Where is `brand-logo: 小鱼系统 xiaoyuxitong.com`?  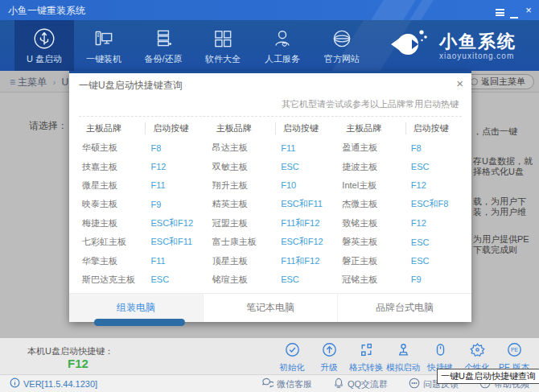
brand-logo: 小鱼系统 xiaoyuxitong.com is located at coordinates (450, 46).